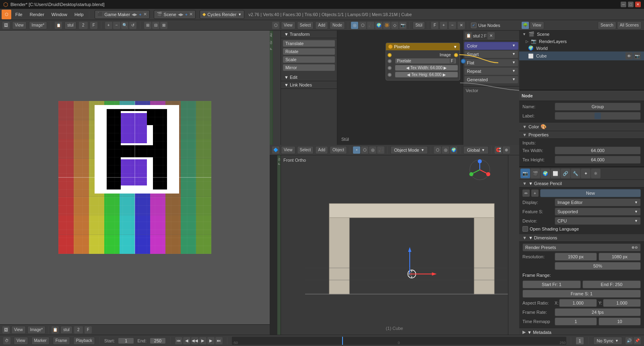 The image size is (644, 346). I want to click on grease-add-icon: +, so click(535, 193).